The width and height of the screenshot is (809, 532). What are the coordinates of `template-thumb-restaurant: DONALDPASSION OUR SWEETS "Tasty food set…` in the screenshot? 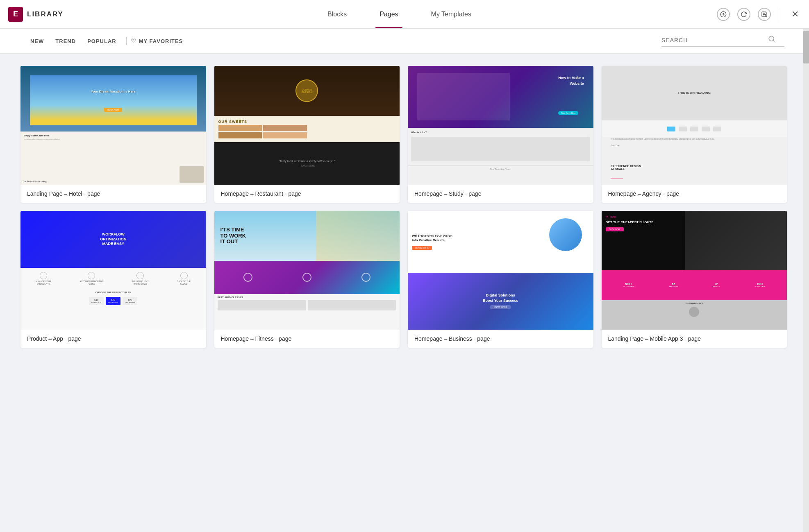 It's located at (307, 125).